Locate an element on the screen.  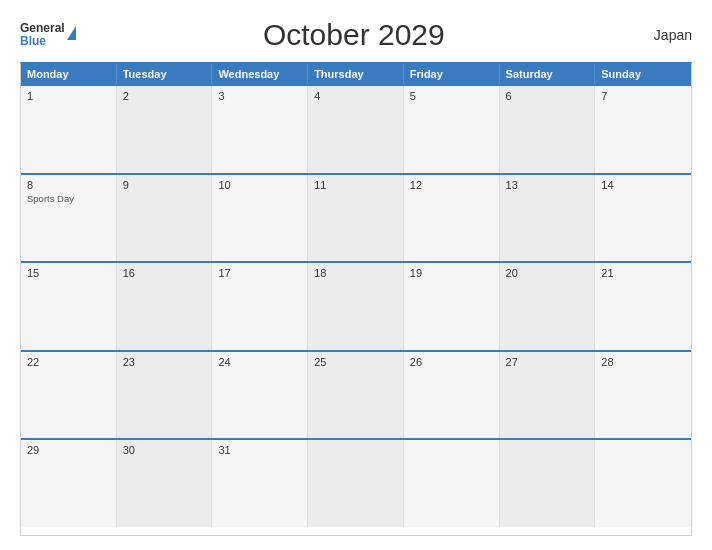
header-tuesday: Tuesday is located at coordinates (165, 74).